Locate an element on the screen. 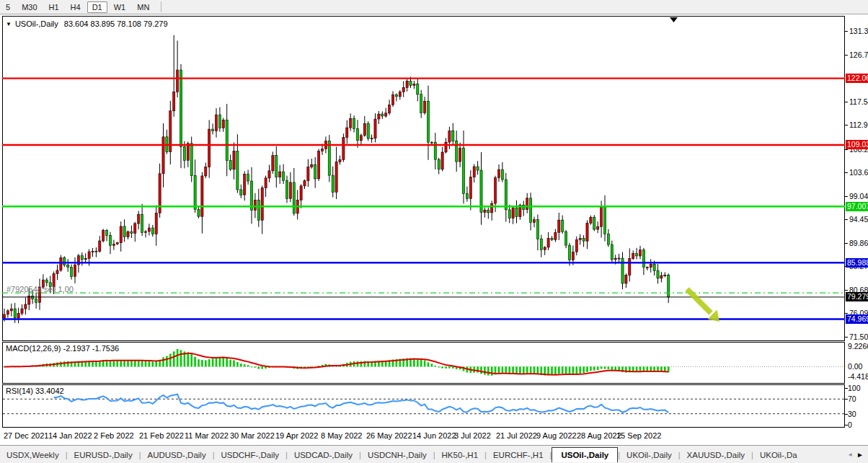 This screenshot has height=463, width=868. tab-scroll-left-icon: ◄ is located at coordinates (850, 454).